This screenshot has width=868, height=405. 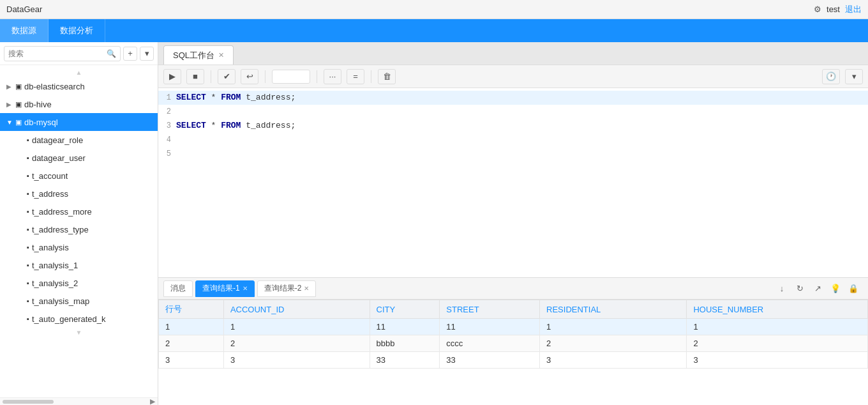 I want to click on tree-item-t-analysis-2: ▪ t_analysis_2, so click(x=79, y=283).